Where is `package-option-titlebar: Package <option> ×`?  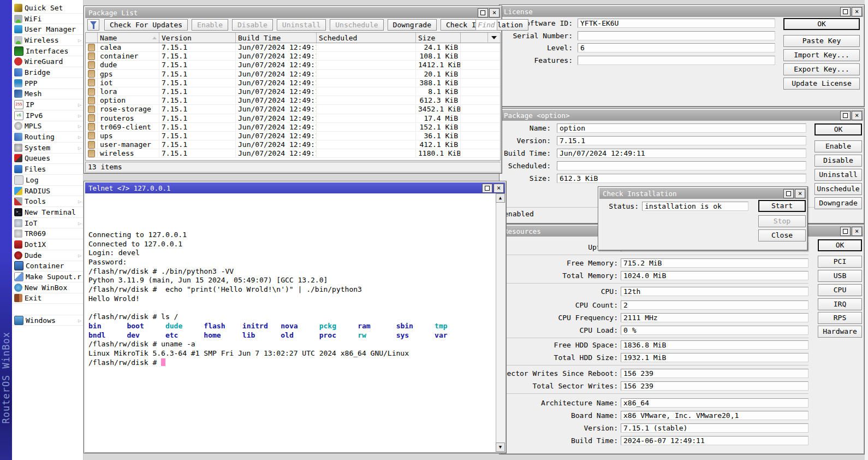 package-option-titlebar: Package <option> × is located at coordinates (682, 115).